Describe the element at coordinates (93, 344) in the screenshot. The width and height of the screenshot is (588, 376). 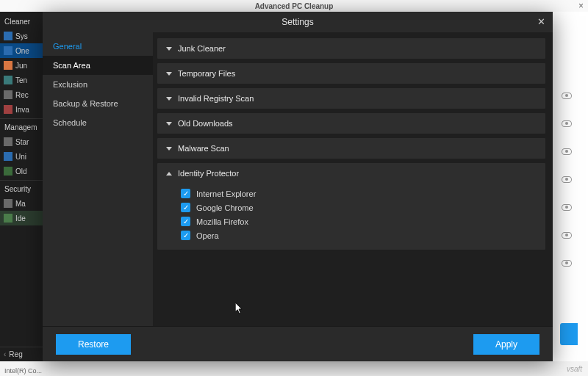
I see `restore-button: Restore` at that location.